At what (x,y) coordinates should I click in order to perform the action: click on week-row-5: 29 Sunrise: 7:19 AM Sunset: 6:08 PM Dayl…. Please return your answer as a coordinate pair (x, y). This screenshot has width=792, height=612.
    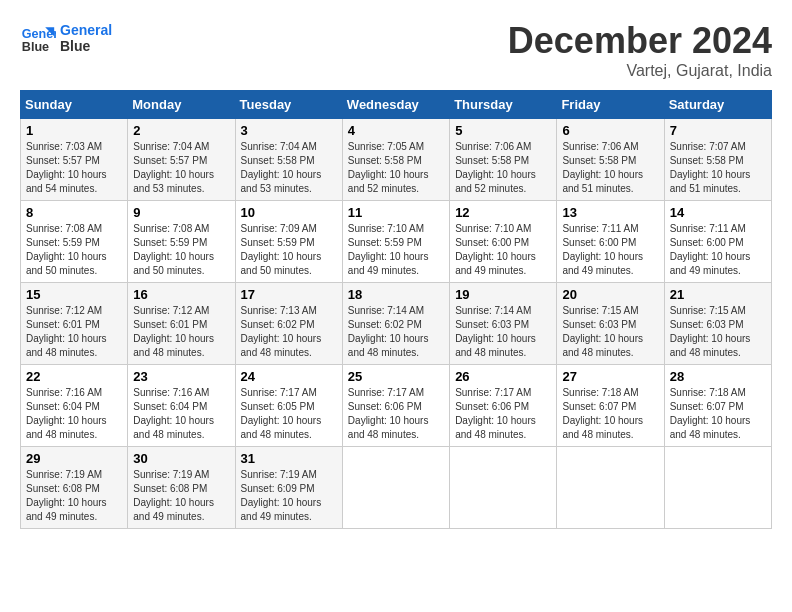
    Looking at the image, I should click on (396, 488).